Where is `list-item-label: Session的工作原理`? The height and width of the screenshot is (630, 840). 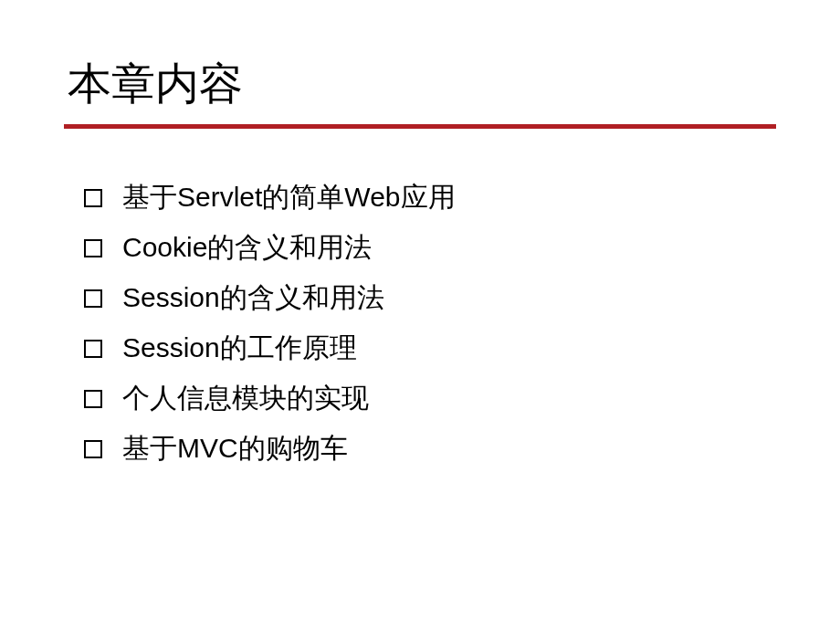 list-item-label: Session的工作原理 is located at coordinates (239, 349).